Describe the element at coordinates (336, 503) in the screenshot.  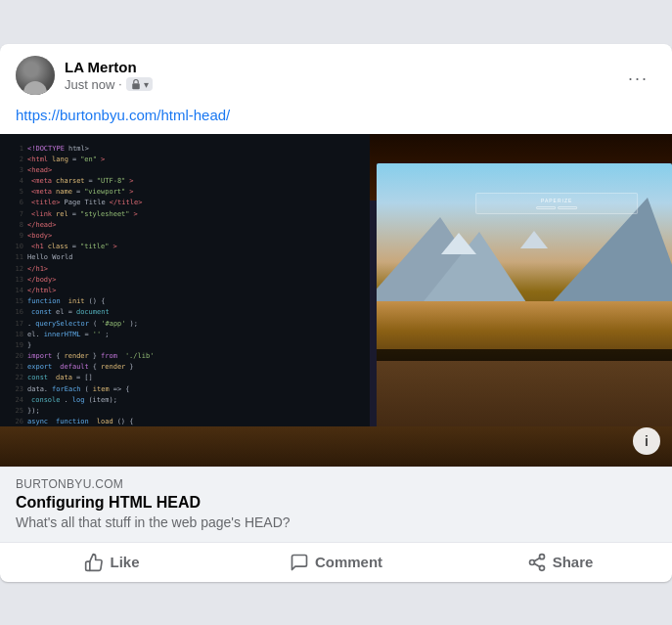
I see `link-title: Configuring HTML HEAD` at that location.